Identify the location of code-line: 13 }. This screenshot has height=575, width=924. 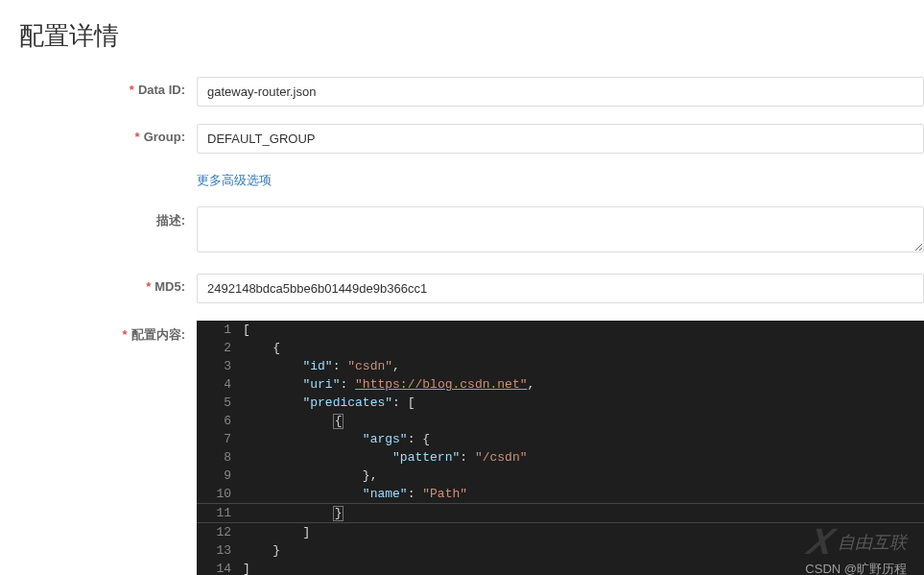
(560, 551).